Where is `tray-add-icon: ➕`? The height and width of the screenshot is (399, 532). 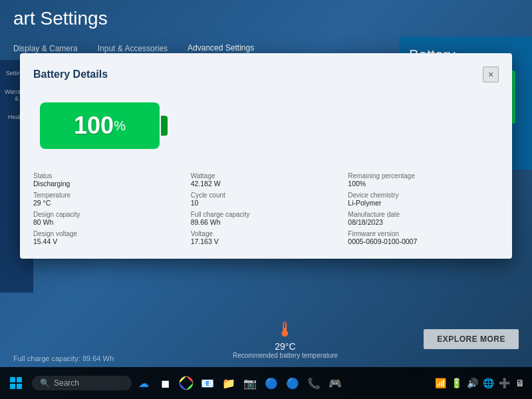
tray-add-icon: ➕ is located at coordinates (504, 383).